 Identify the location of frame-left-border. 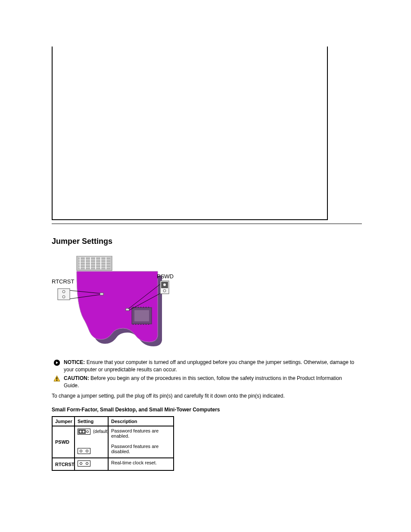
(52, 134).